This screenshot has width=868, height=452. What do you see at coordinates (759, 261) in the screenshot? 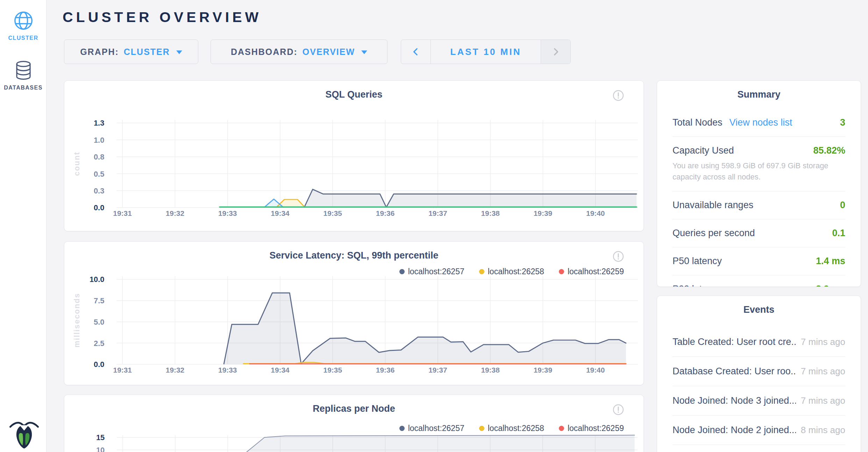
I see `summary-row-p50: P50 latency 1.4 ms` at bounding box center [759, 261].